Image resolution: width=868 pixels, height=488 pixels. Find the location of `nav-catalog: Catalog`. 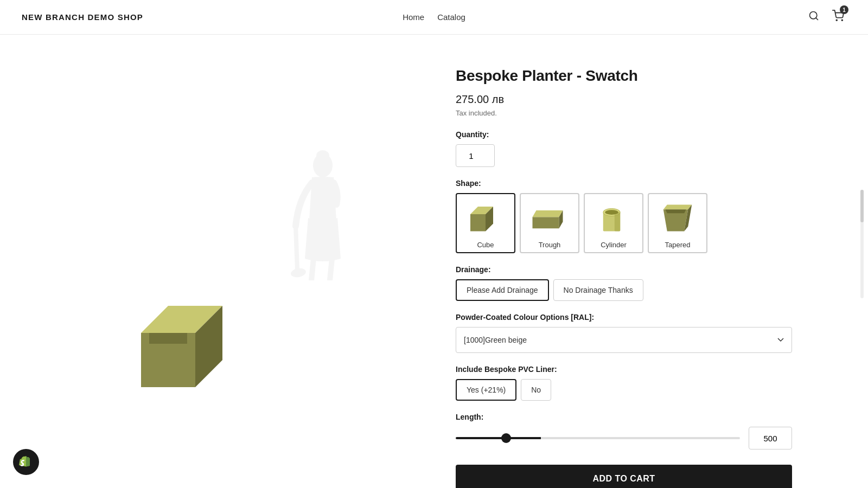

nav-catalog: Catalog is located at coordinates (451, 17).